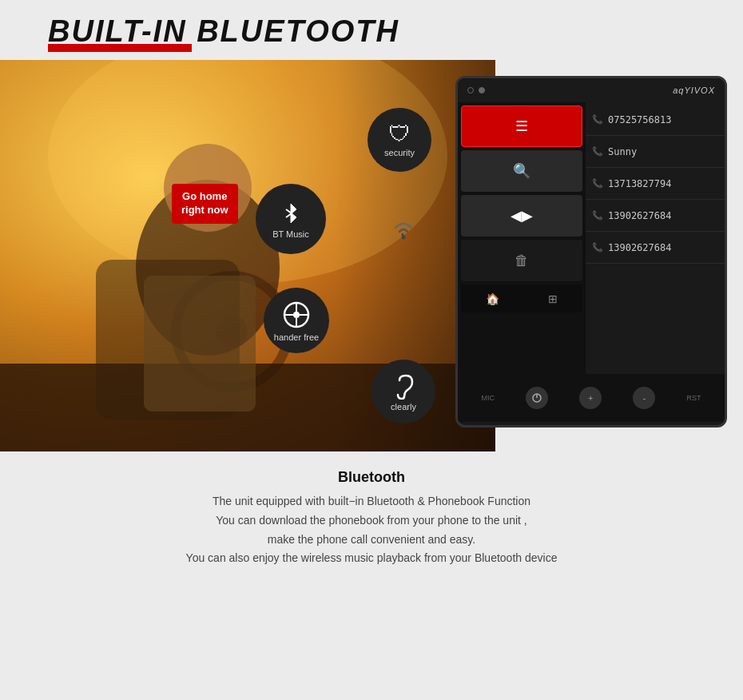 The width and height of the screenshot is (743, 700). What do you see at coordinates (522, 126) in the screenshot?
I see `contacts-icon: ☰` at bounding box center [522, 126].